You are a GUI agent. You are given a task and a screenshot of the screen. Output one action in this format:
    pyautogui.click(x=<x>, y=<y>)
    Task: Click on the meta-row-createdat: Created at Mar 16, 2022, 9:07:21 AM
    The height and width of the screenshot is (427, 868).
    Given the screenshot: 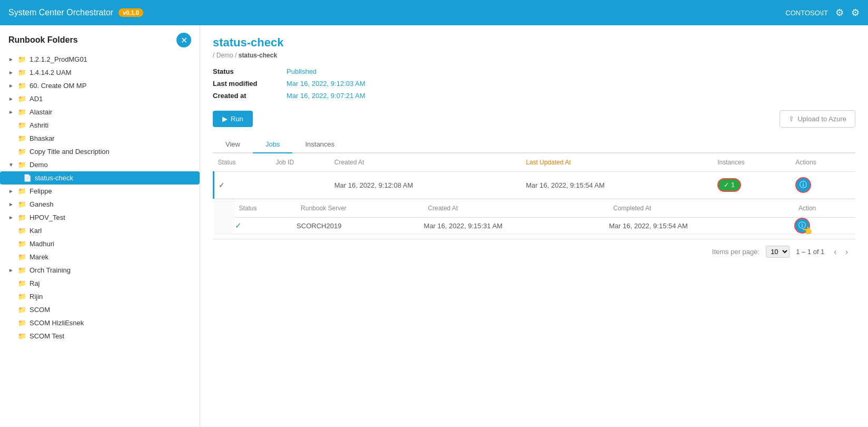 What is the action you would take?
    pyautogui.click(x=534, y=96)
    